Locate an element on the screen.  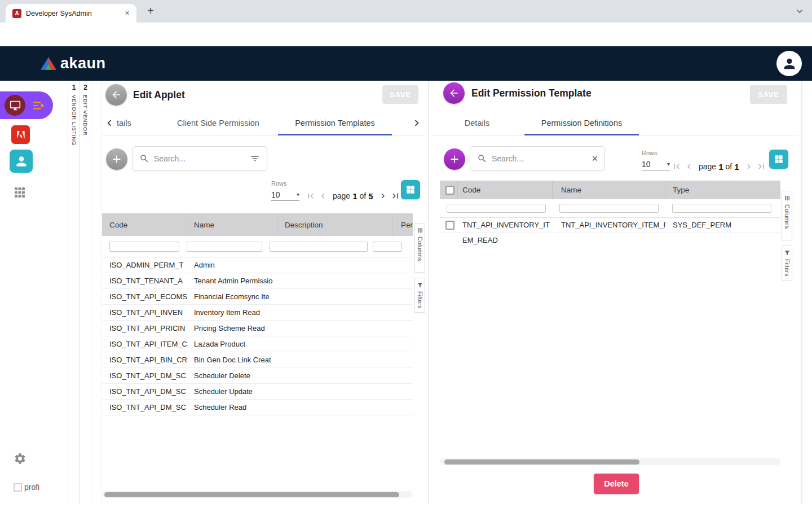
tab-details-partial: tails is located at coordinates (124, 123).